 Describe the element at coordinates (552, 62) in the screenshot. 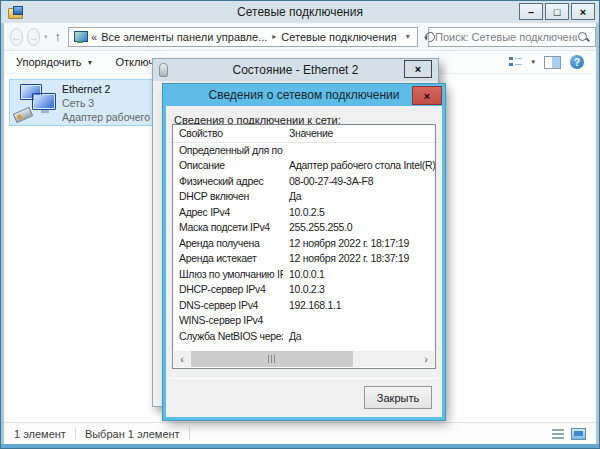

I see `preview-pane-icon` at that location.